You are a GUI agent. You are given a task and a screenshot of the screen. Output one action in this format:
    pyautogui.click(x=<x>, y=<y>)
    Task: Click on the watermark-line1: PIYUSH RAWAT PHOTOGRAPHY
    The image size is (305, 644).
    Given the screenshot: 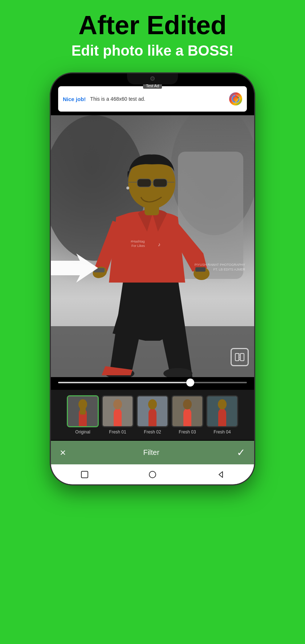 What is the action you would take?
    pyautogui.click(x=220, y=265)
    